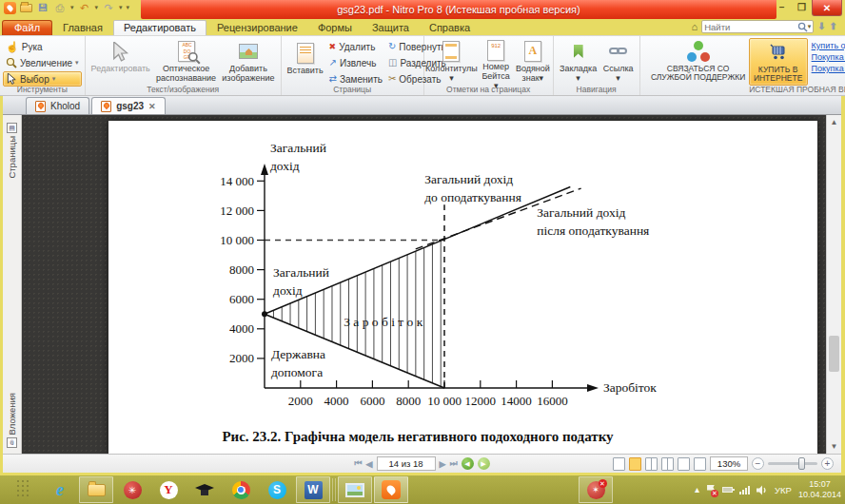 The width and height of the screenshot is (845, 504). I want to click on tab-close-icon: ✕, so click(152, 107).